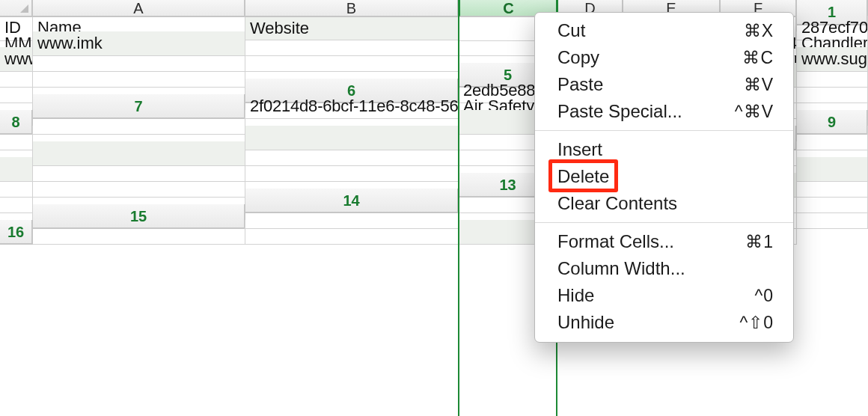 The image size is (868, 416). I want to click on row-header-16: 16, so click(16, 232).